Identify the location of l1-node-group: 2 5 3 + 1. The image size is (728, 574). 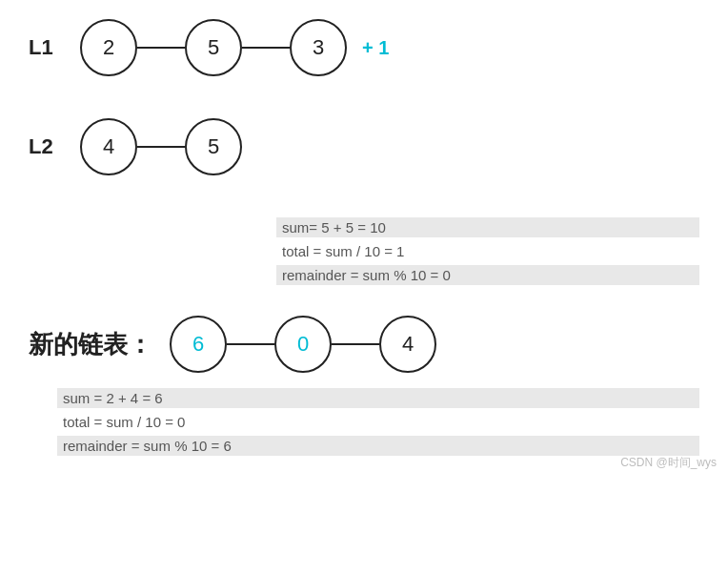
(234, 48).